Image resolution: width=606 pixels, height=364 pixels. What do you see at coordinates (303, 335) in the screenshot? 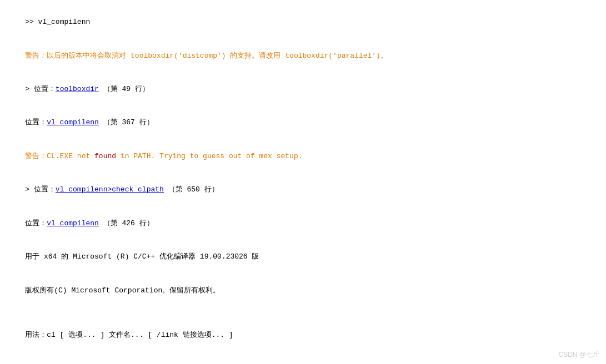
I see `line-usage: 用法：cl [ 选项... ] 文件名... [ /link 链接选项... ]` at bounding box center [303, 335].